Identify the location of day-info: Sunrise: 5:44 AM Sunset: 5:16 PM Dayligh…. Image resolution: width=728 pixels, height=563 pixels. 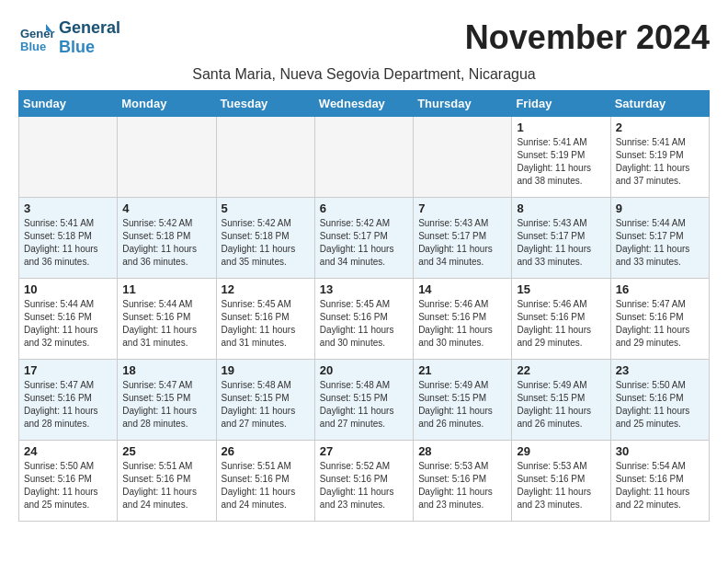
(166, 324).